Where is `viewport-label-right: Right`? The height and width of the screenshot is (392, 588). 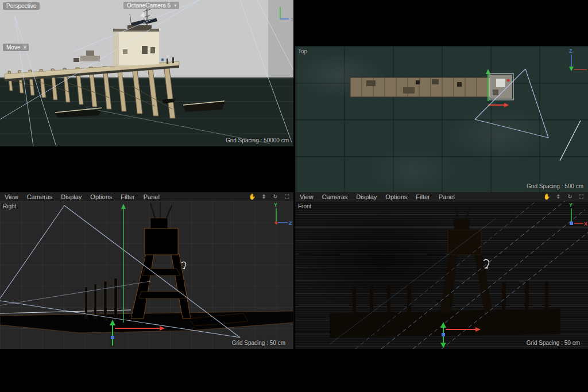 viewport-label-right: Right is located at coordinates (9, 207).